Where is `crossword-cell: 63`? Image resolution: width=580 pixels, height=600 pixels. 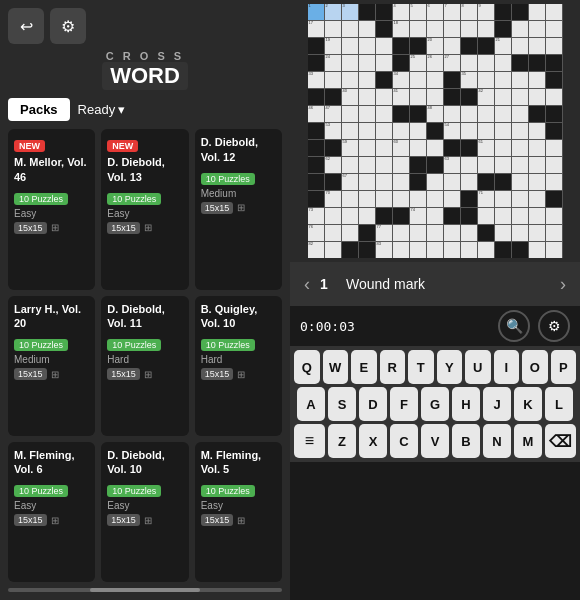 crossword-cell: 63 is located at coordinates (452, 165).